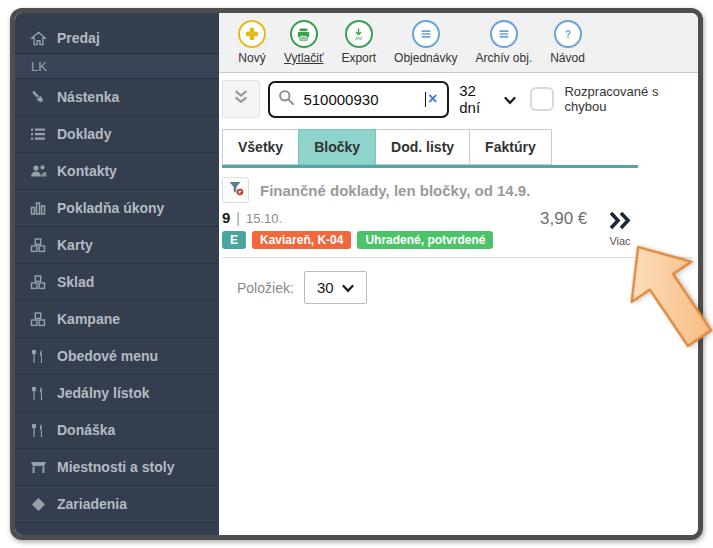  Describe the element at coordinates (108, 356) in the screenshot. I see `sidebar-item-label: Obedové menu` at that location.